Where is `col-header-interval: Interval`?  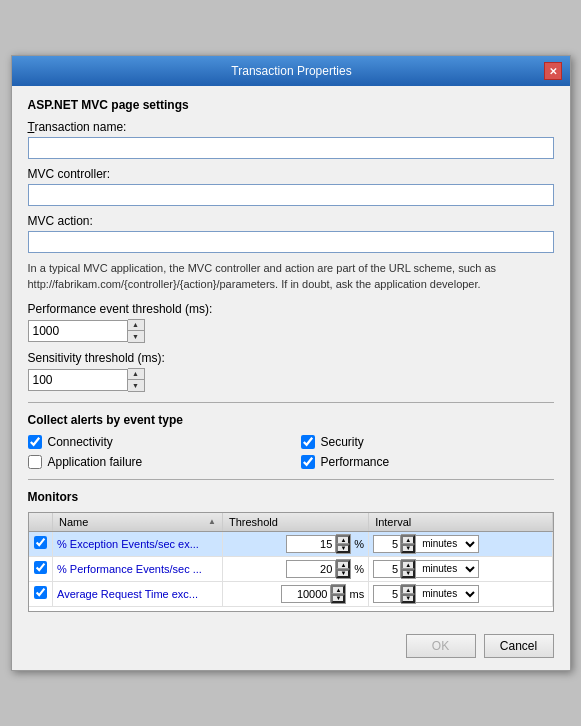 col-header-interval: Interval is located at coordinates (460, 522).